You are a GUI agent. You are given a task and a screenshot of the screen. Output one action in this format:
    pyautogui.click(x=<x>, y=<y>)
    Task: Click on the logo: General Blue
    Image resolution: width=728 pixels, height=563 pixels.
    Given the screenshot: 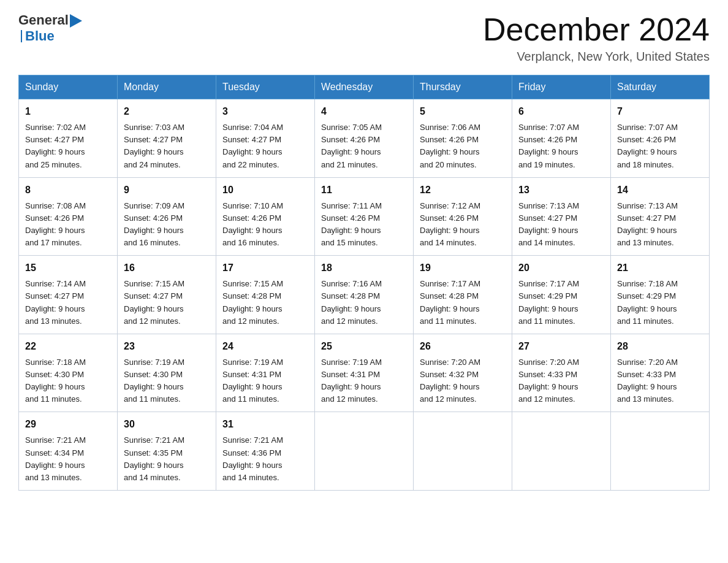 What is the action you would take?
    pyautogui.click(x=50, y=28)
    